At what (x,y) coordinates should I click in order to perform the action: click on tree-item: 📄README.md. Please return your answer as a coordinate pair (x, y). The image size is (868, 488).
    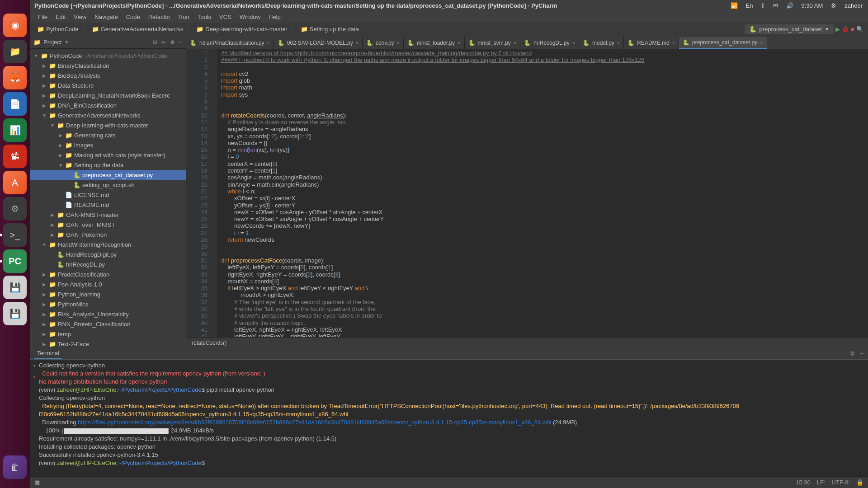
    Looking at the image, I should click on (108, 205).